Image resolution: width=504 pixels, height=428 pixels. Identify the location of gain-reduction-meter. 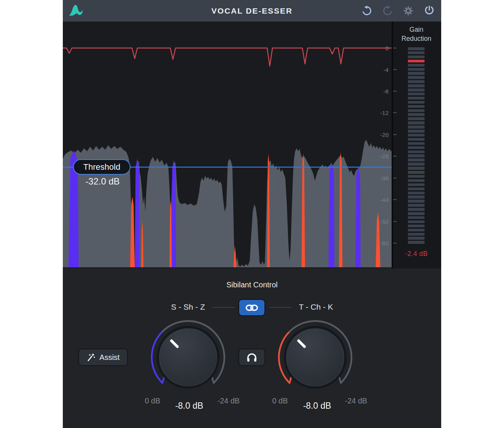
(416, 146).